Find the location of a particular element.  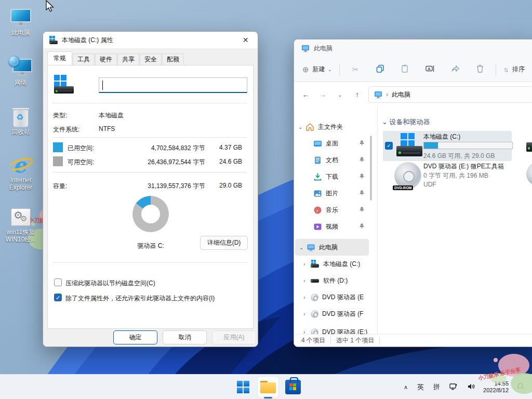

desktop-icon-win11-restore: ⚙⚙ win11恢复WIN10经... is located at coordinates (21, 224).